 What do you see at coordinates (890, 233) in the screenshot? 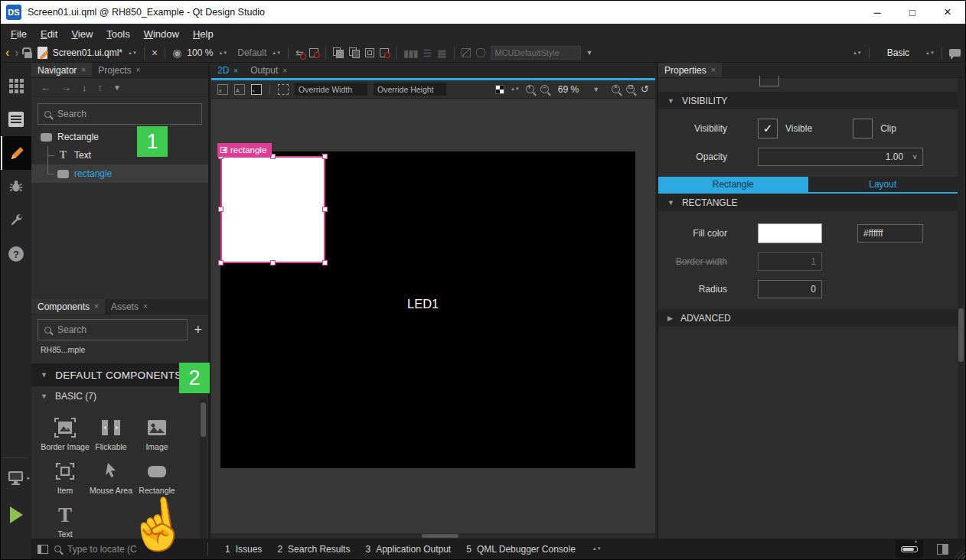
I see `fill-color-hex-input: #ffffff` at bounding box center [890, 233].